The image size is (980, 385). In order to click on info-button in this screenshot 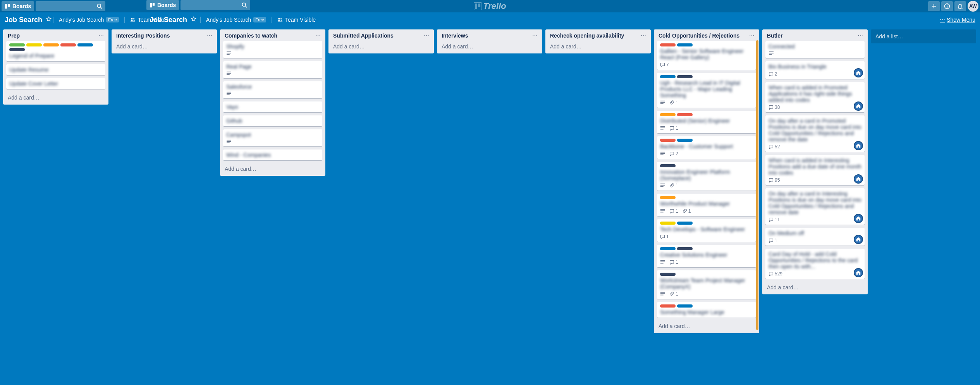, I will do `click(947, 6)`.